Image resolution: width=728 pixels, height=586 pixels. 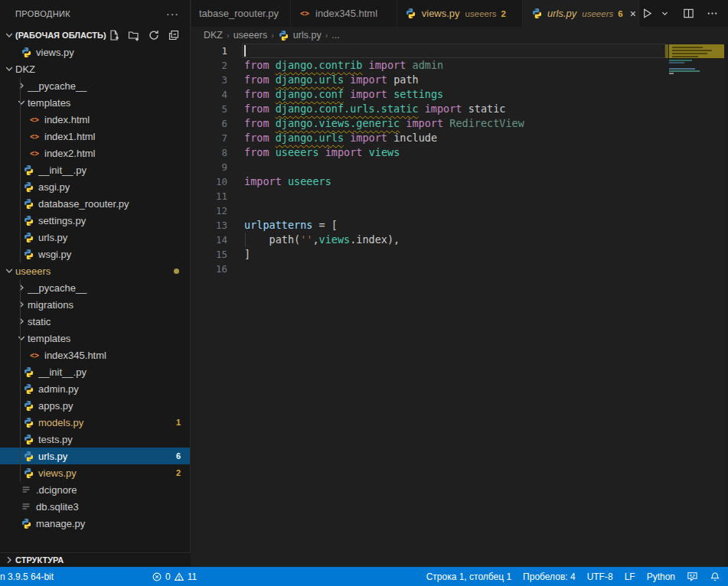 What do you see at coordinates (27, 577) in the screenshot?
I see `python-interpreter-status: n 3.9.5 64-bit` at bounding box center [27, 577].